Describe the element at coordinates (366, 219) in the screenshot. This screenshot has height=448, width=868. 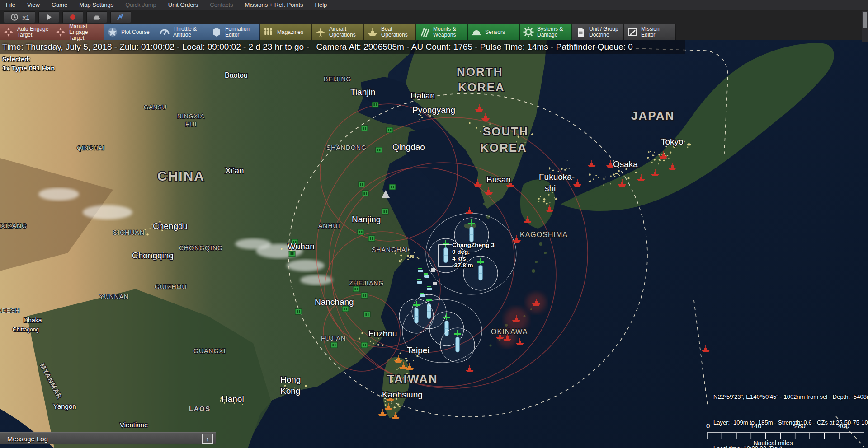
I see `map-label-nanjing: Nanjing` at that location.